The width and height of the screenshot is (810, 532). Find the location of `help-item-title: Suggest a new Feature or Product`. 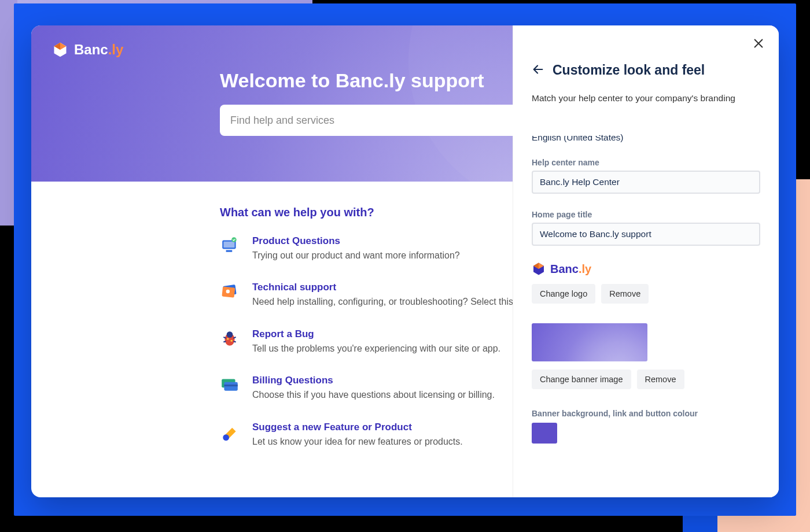

help-item-title: Suggest a new Feature or Product is located at coordinates (358, 427).